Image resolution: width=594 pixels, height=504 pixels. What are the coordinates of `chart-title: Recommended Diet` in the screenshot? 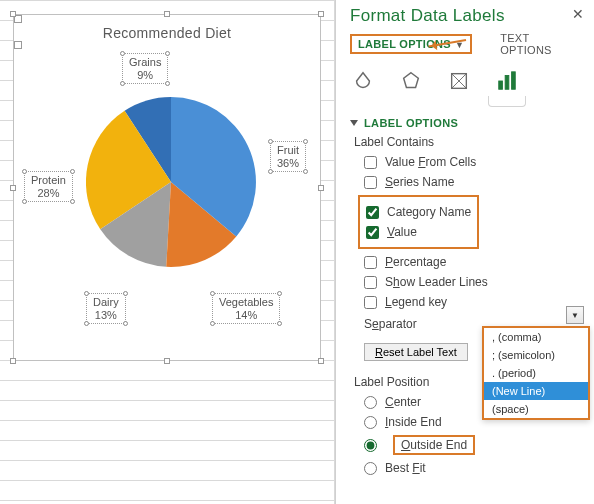 It's located at (167, 33).